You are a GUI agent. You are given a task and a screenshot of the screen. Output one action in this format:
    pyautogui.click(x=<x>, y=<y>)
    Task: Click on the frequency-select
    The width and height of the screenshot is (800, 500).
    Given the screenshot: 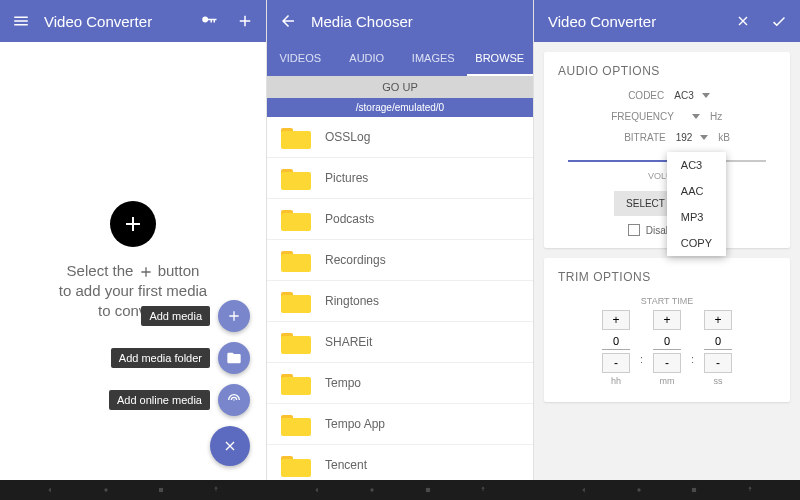 What is the action you would take?
    pyautogui.click(x=692, y=116)
    